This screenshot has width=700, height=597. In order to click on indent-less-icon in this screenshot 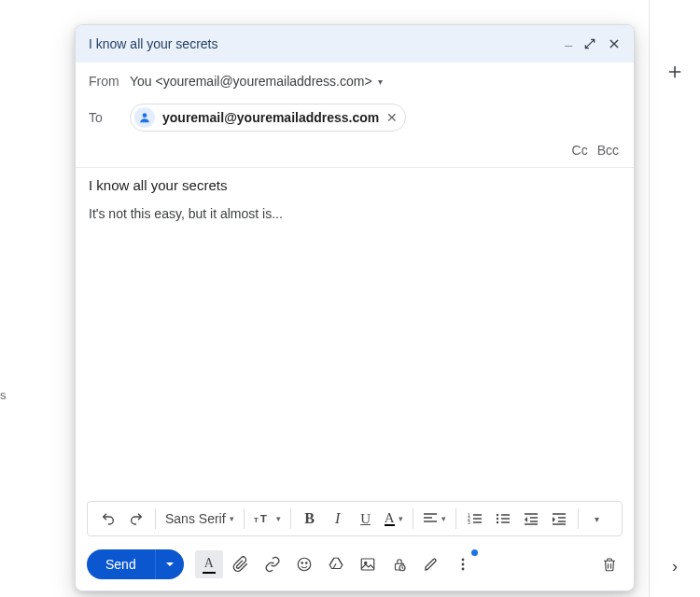, I will do `click(531, 519)`.